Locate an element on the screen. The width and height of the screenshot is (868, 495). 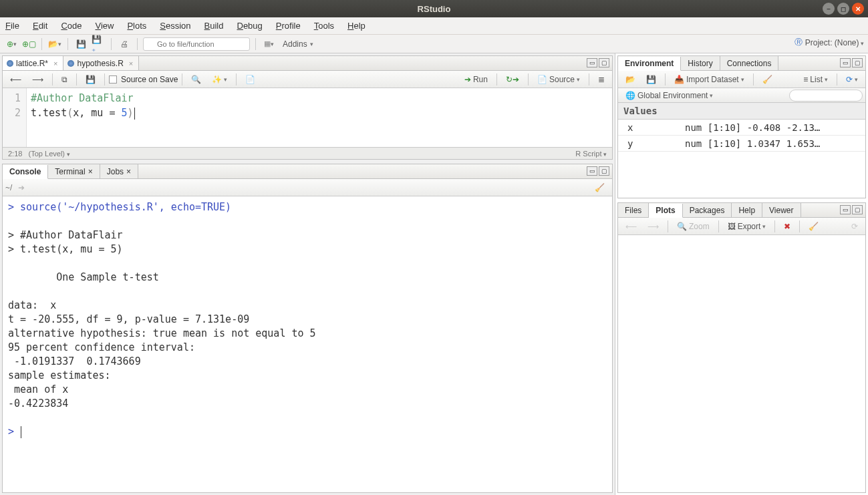
source-tab-hypothesis: hypothesis.R × is located at coordinates (102, 63).